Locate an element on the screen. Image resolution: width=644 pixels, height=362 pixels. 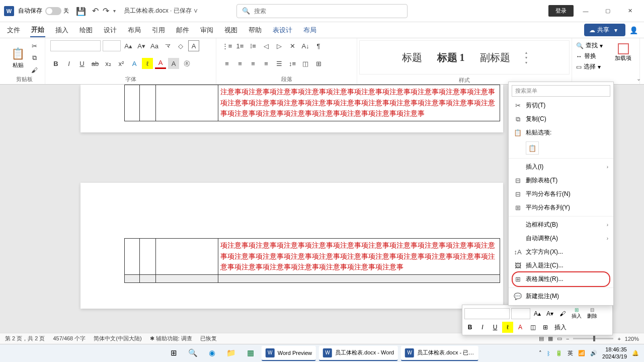
char-border-button: A is located at coordinates (194, 46).